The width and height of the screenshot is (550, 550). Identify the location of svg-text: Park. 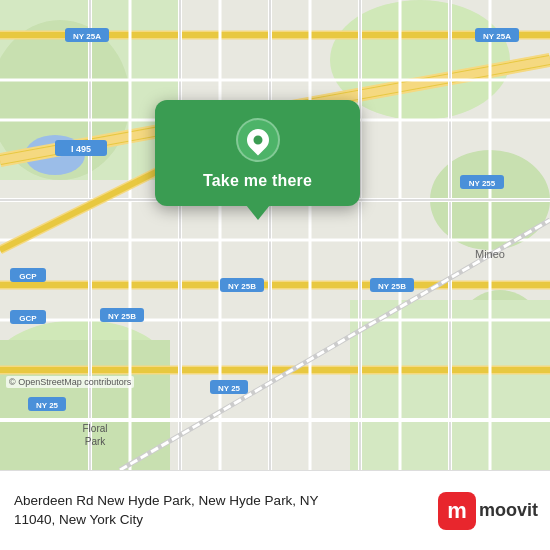
(96, 442).